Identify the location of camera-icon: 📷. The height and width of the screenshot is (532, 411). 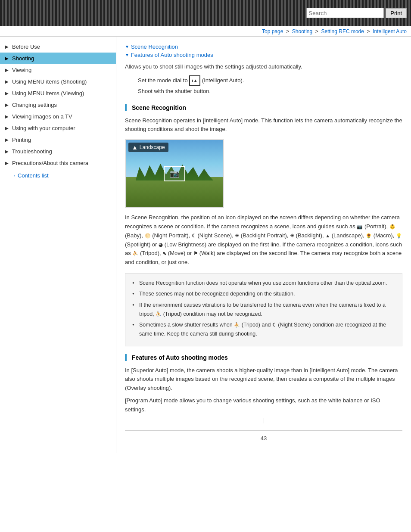
(174, 174).